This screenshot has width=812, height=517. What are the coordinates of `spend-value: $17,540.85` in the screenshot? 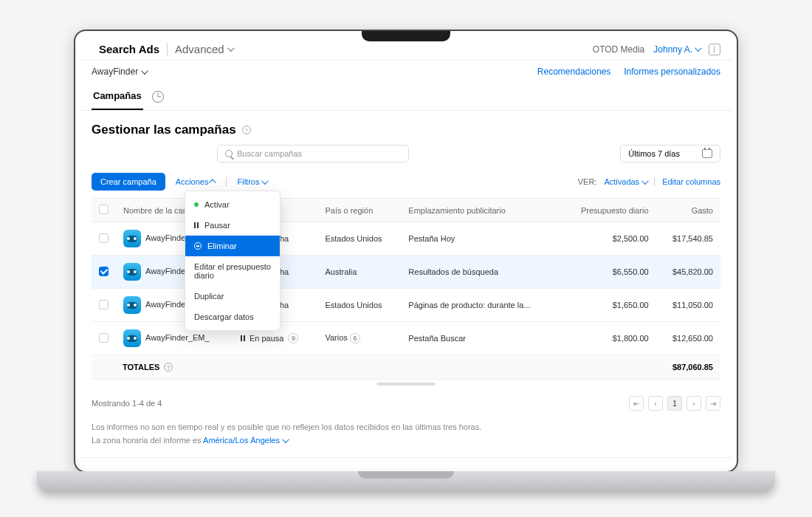 It's located at (688, 239).